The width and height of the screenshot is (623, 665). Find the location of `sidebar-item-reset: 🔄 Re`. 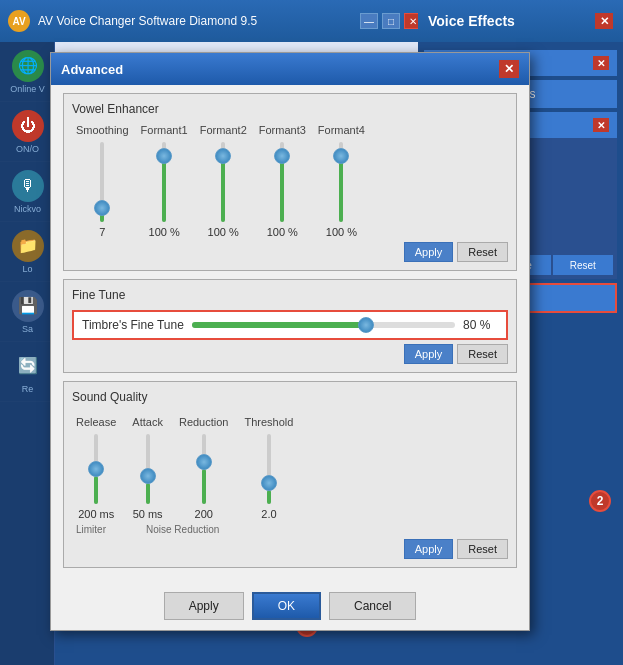

sidebar-item-reset: 🔄 Re is located at coordinates (28, 372).